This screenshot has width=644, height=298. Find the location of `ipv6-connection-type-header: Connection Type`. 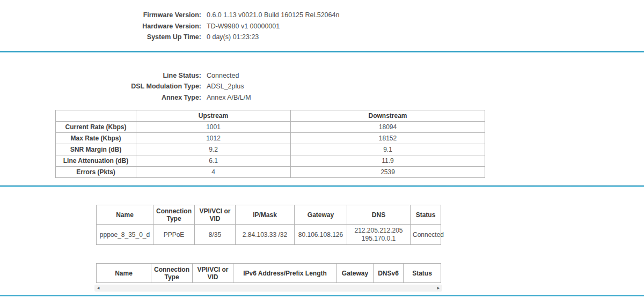

ipv6-connection-type-header: Connection Type is located at coordinates (172, 273).